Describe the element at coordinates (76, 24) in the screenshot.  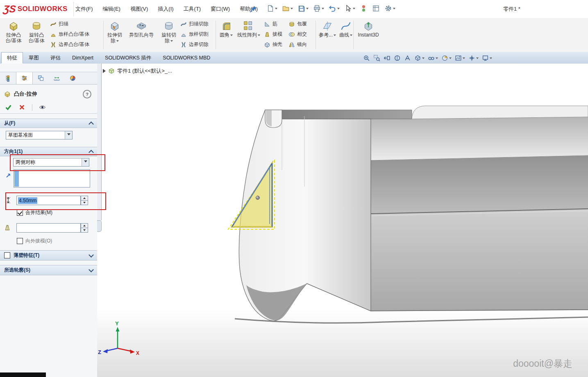
I see `swept-boss-button: 扫描` at that location.